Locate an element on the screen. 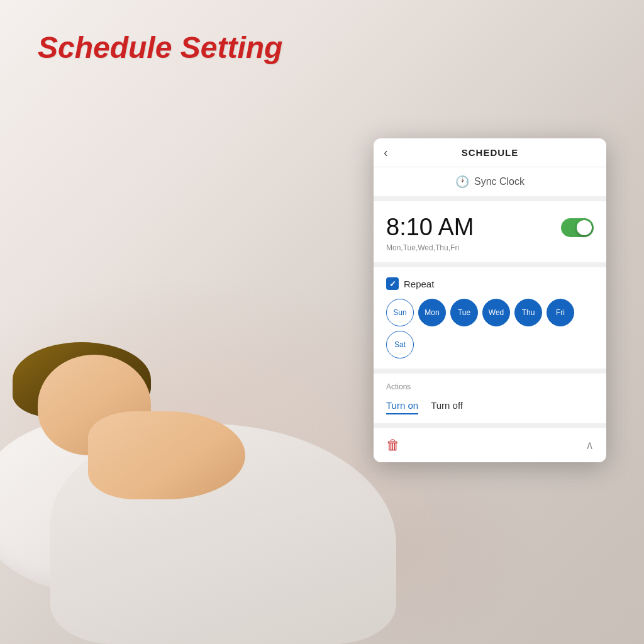 The height and width of the screenshot is (644, 644). delete-button: 🗑 is located at coordinates (393, 445).